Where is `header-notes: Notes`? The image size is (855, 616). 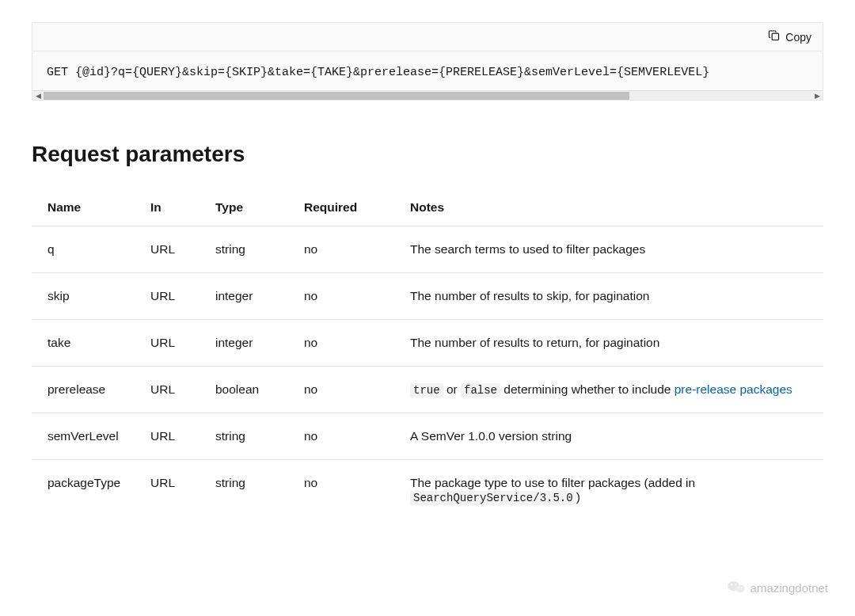 header-notes: Notes is located at coordinates (617, 207).